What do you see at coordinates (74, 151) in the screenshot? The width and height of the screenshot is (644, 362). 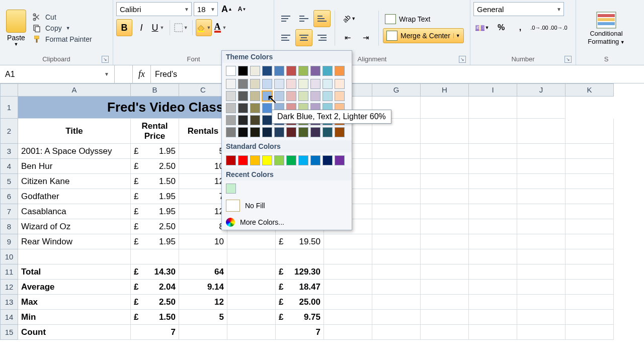 I see `cell: 2001: A Space Odyssey` at bounding box center [74, 151].